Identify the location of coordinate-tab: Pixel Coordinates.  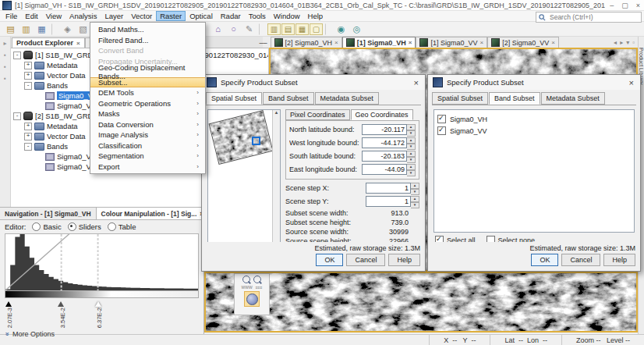
(318, 115).